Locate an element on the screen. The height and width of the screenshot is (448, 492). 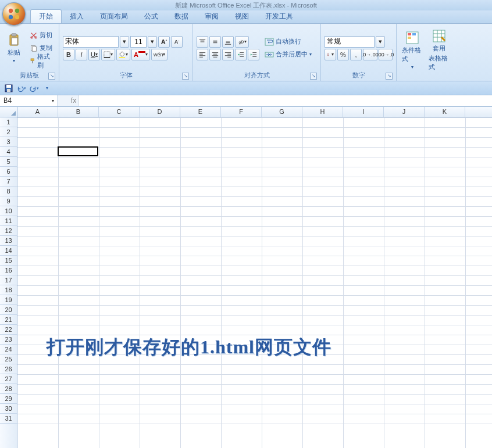
align-bottom-button is located at coordinates (228, 42).